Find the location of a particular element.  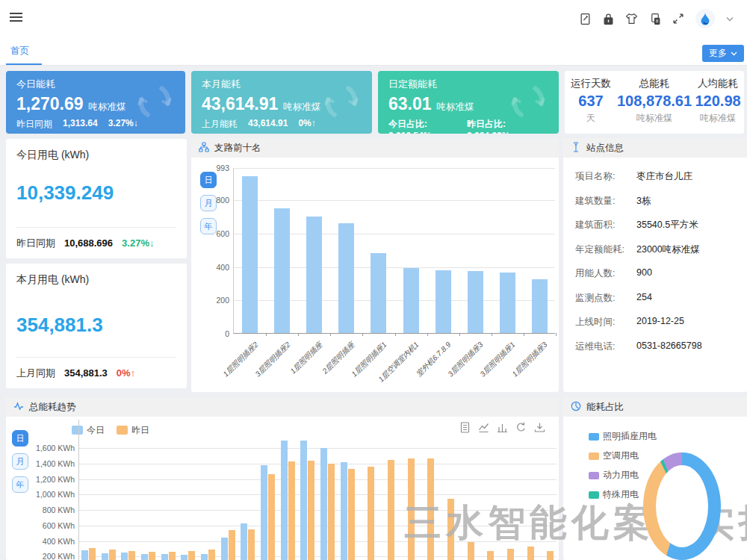

period-button-年: 年 is located at coordinates (20, 485).